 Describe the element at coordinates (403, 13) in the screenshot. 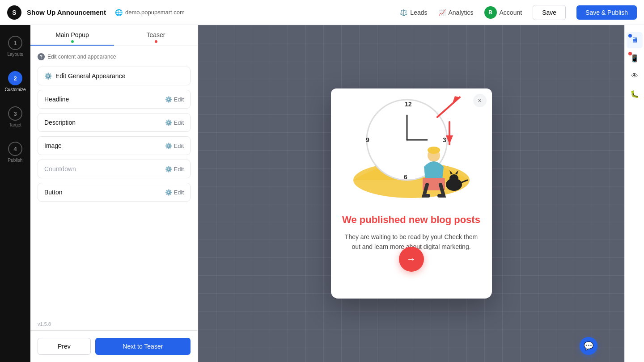

I see `leads-icon: ⚖️` at that location.